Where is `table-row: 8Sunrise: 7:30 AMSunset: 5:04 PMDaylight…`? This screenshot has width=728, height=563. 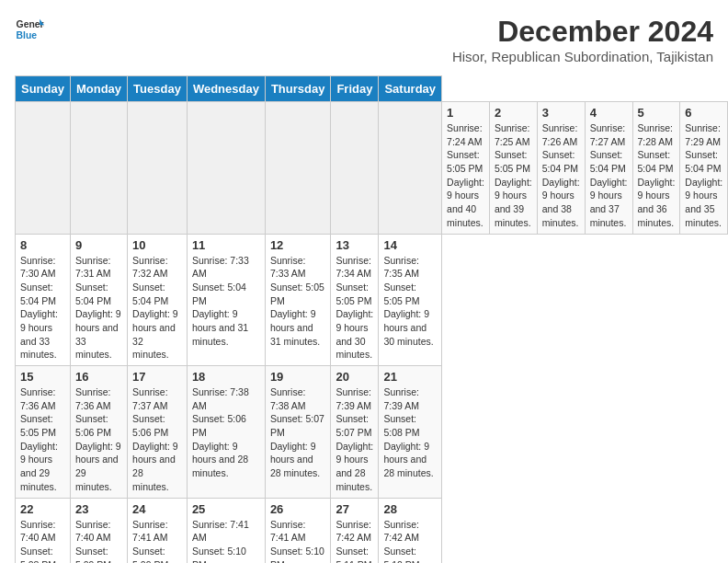
table-row: 8Sunrise: 7:30 AMSunset: 5:04 PMDaylight… is located at coordinates (43, 300).